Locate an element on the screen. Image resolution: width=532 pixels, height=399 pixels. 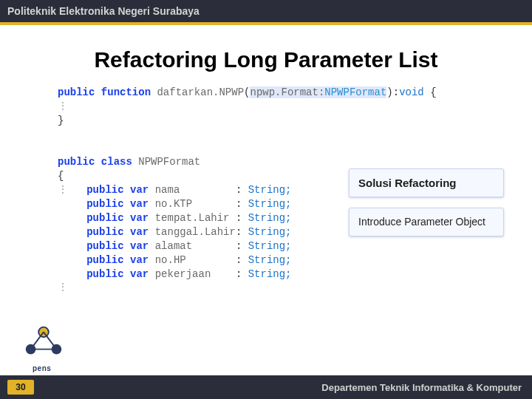
network-icon is located at coordinates (44, 341).